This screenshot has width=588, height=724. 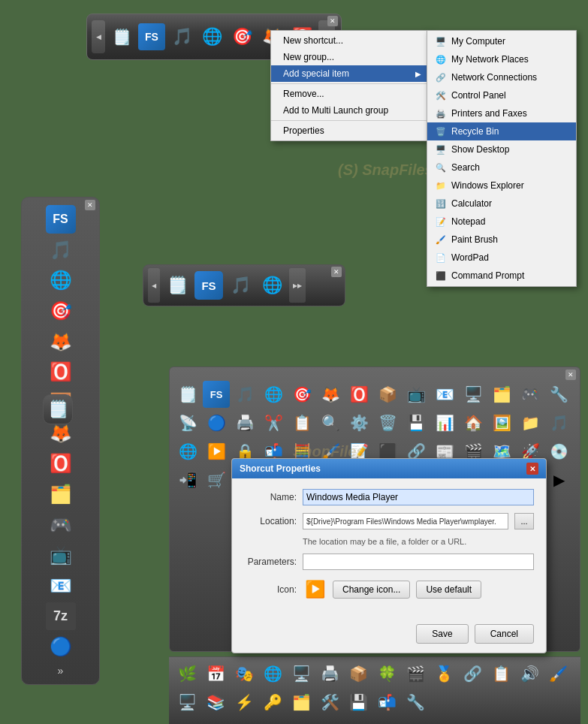 I want to click on submenu-explorer: 📁 Windows Explorer, so click(x=502, y=186).